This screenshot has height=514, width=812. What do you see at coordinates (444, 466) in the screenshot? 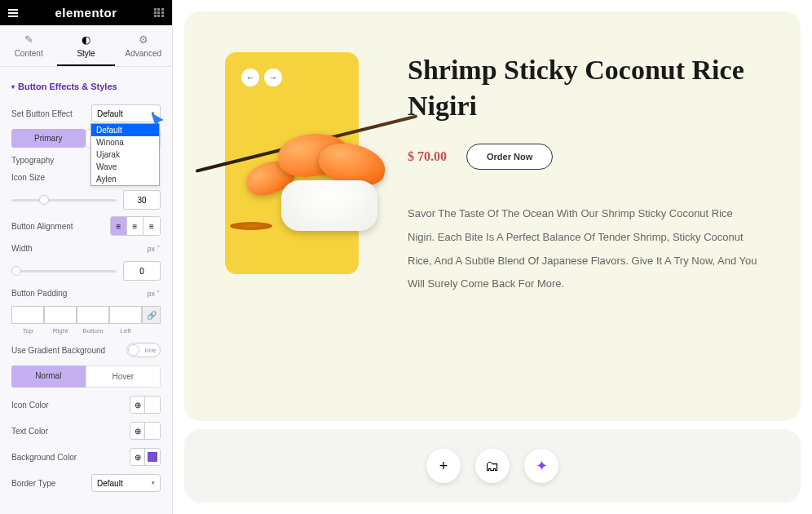
I see `add-widget-button: +` at bounding box center [444, 466].